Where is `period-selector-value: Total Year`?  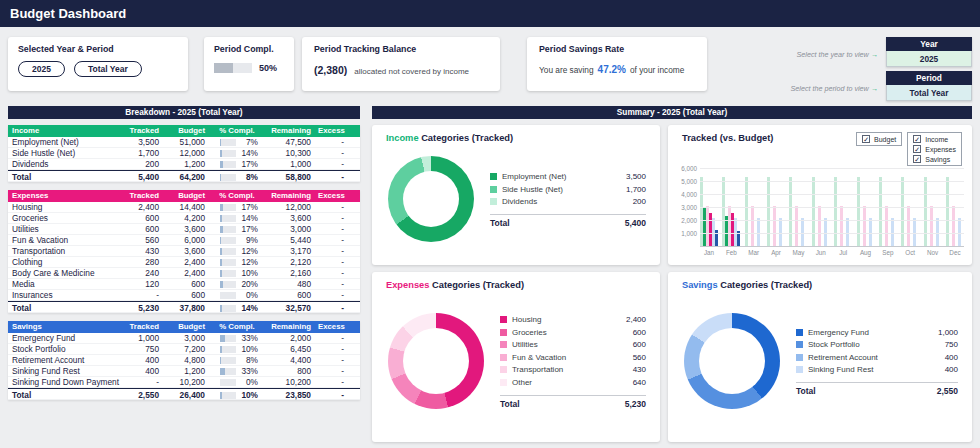 period-selector-value: Total Year is located at coordinates (929, 93).